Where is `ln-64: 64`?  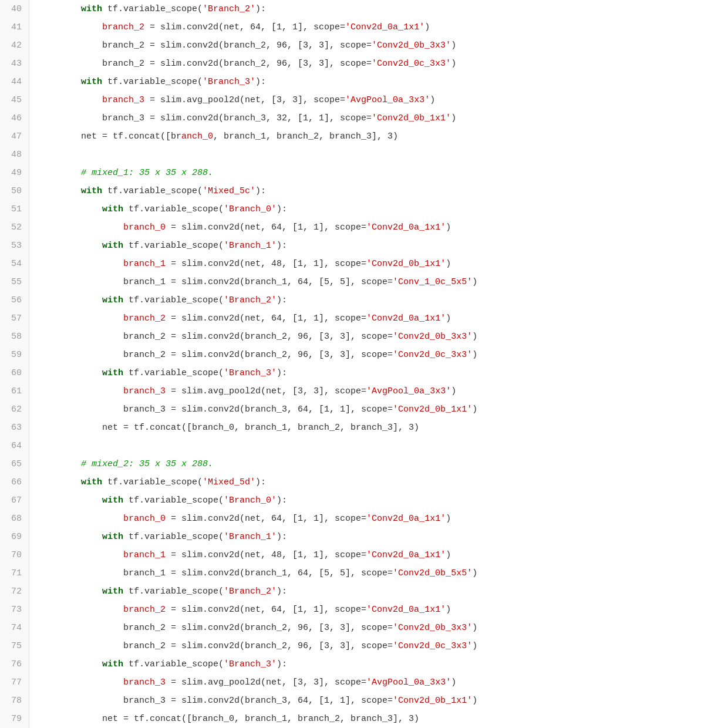
ln-64: 64 is located at coordinates (14, 446).